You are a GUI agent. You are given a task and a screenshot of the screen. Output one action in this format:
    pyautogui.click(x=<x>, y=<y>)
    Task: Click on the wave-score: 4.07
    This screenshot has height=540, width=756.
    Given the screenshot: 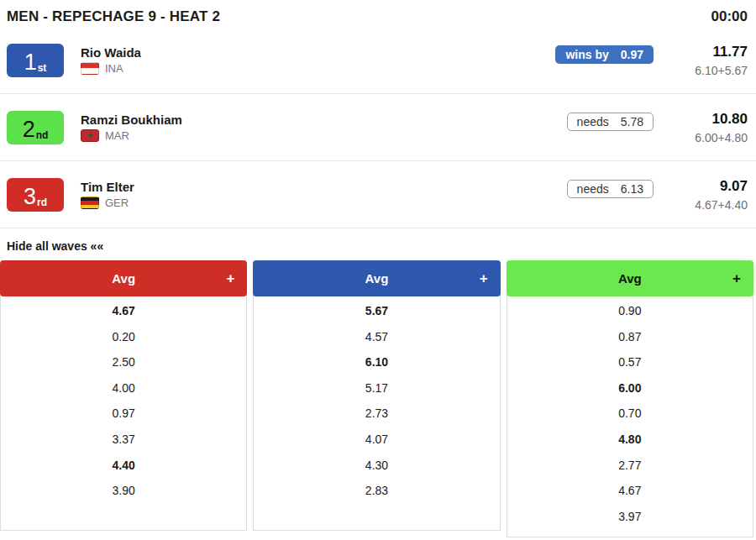 What is the action you would take?
    pyautogui.click(x=376, y=440)
    